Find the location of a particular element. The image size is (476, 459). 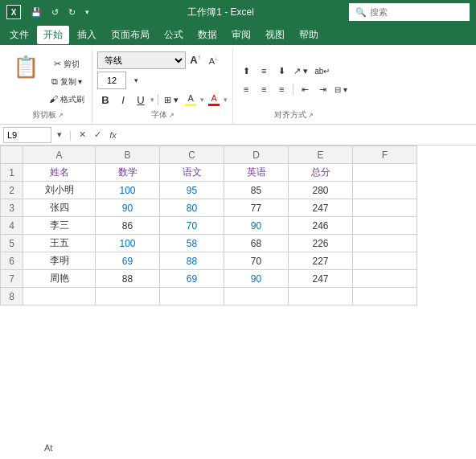

confirm-formula-button: ✓ is located at coordinates (98, 135).